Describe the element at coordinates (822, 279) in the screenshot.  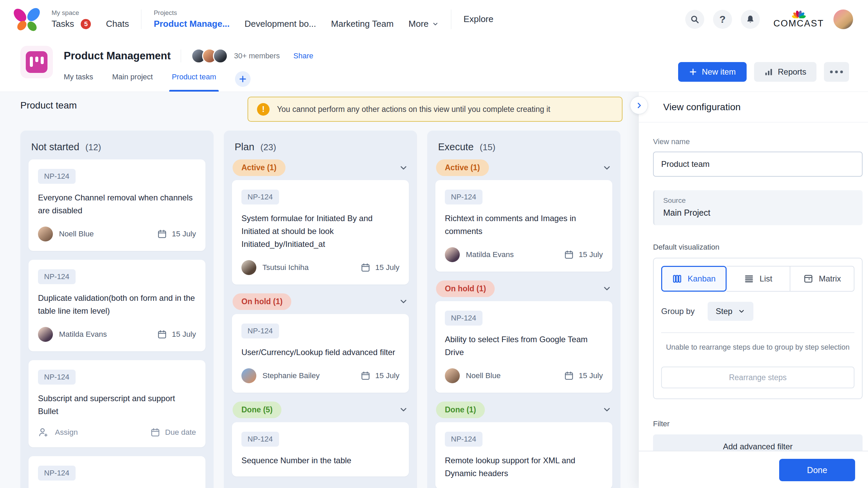
I see `viz-option-matrix: Matrix` at that location.